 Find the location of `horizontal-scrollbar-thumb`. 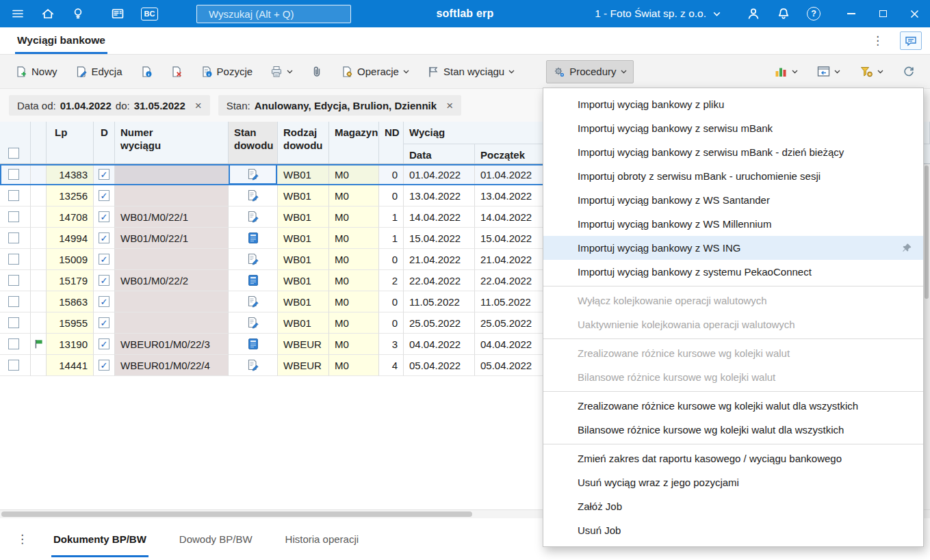

horizontal-scrollbar-thumb is located at coordinates (237, 514).